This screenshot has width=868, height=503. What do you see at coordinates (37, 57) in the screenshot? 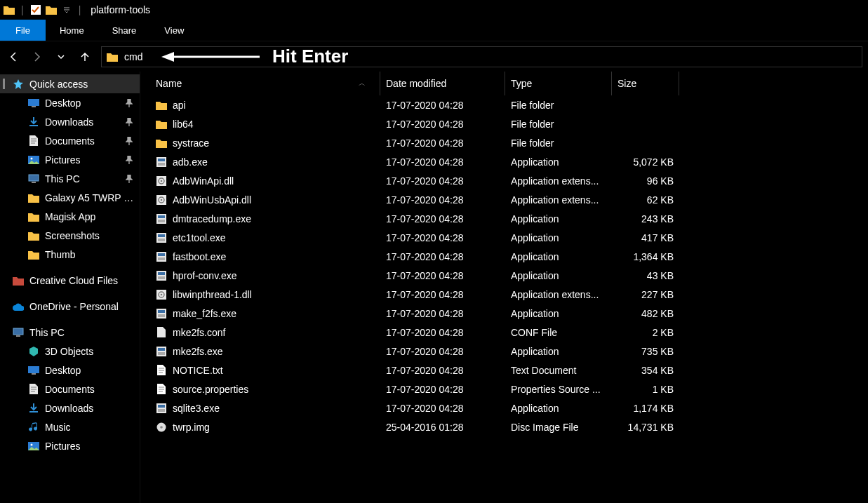
I see `nav-forward-icon` at bounding box center [37, 57].